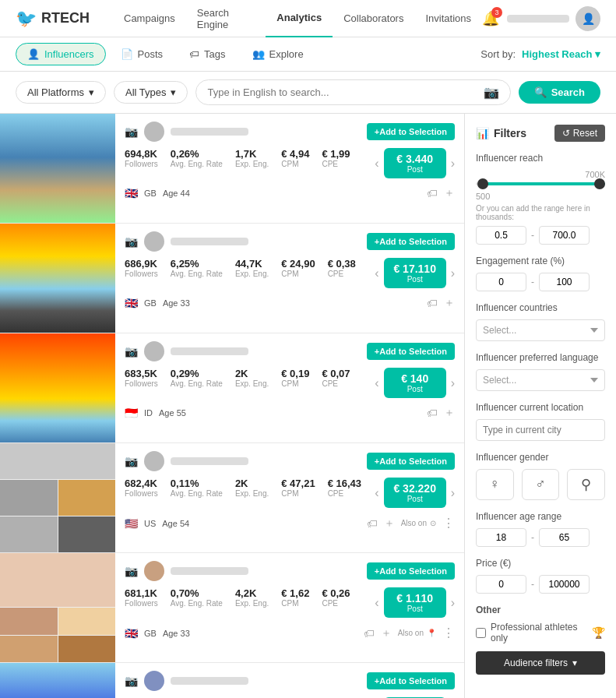 Image resolution: width=616 pixels, height=698 pixels. I want to click on location-filter: Influencer current location, so click(540, 421).